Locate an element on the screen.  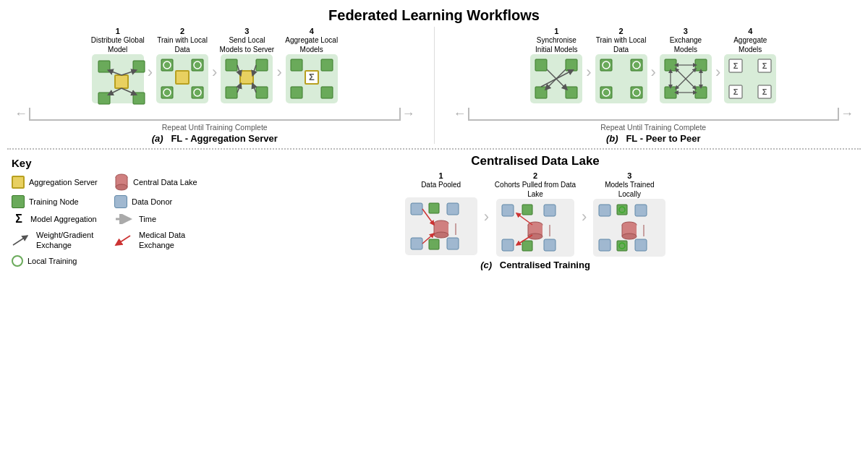
key-icon-blue is located at coordinates (121, 202).